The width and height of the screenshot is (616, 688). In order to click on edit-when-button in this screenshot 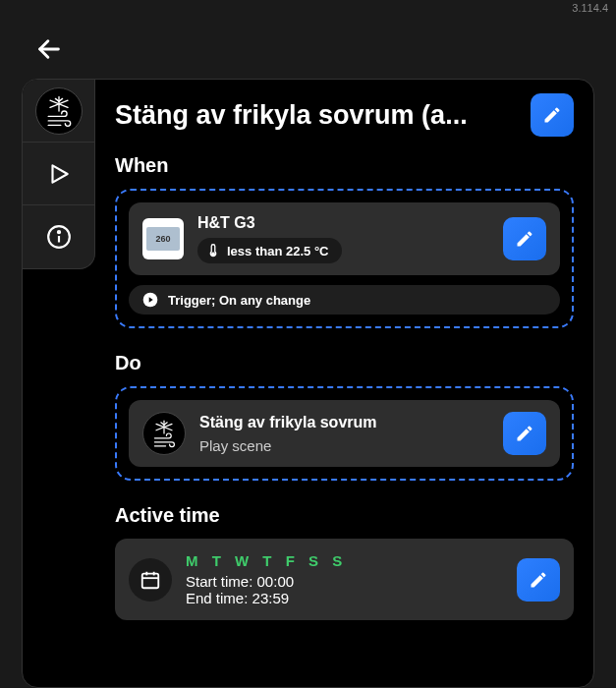, I will do `click(525, 239)`.